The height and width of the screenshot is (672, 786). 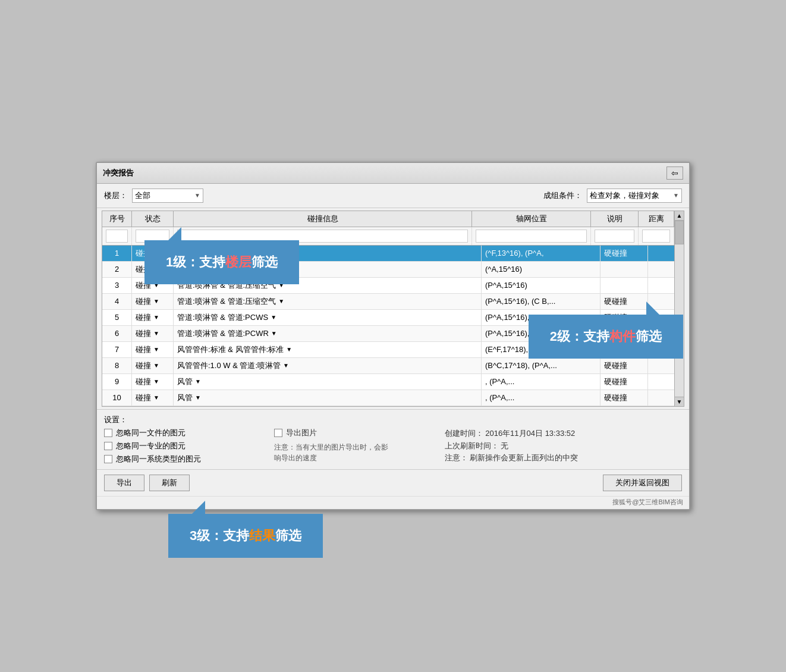 What do you see at coordinates (117, 236) in the screenshot?
I see `filter-id` at bounding box center [117, 236].